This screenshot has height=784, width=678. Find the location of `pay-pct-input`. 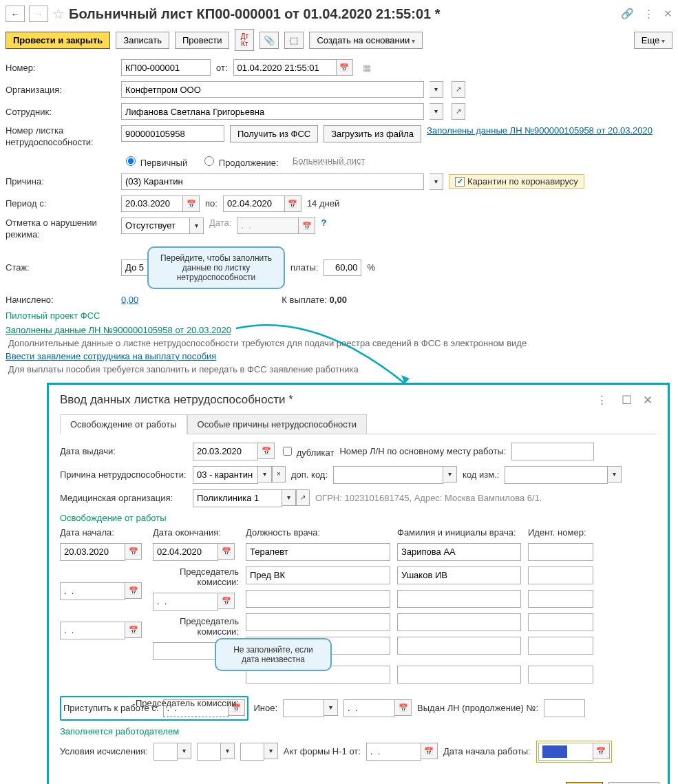

pay-pct-input is located at coordinates (343, 268).